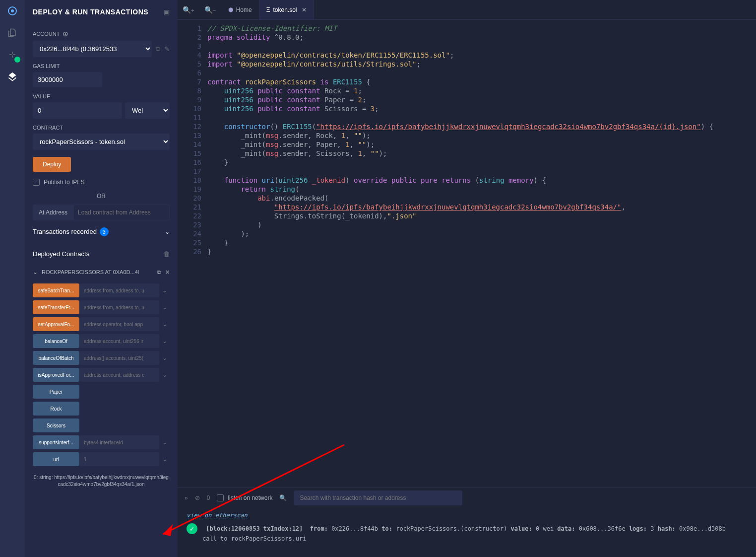 This screenshot has width=756, height=557. I want to click on fn-paper-button: Paper, so click(56, 392).